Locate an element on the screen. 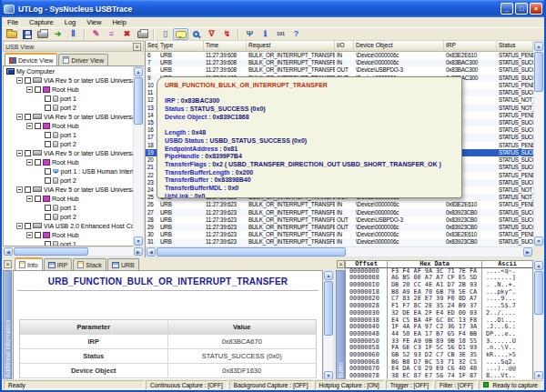 The height and width of the screenshot is (392, 546). log-vertical-scrollbar: ▲ ▼ is located at coordinates (539, 144).